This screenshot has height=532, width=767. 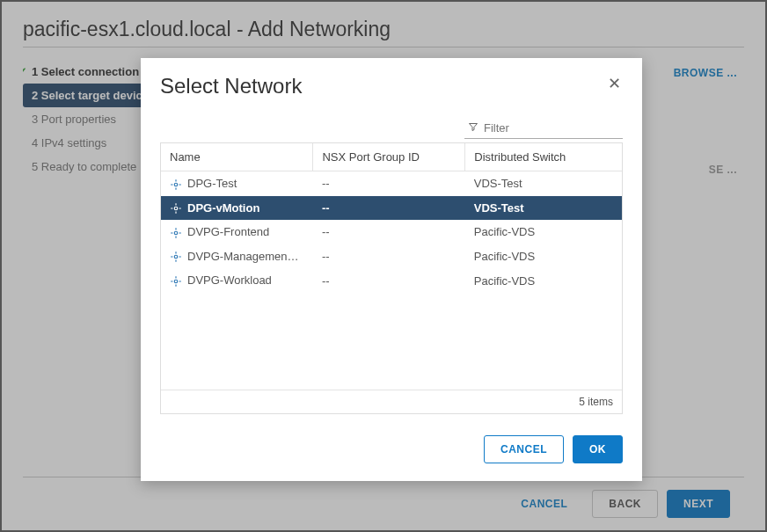 What do you see at coordinates (237, 208) in the screenshot?
I see `cell-name: DPG-vMotion` at bounding box center [237, 208].